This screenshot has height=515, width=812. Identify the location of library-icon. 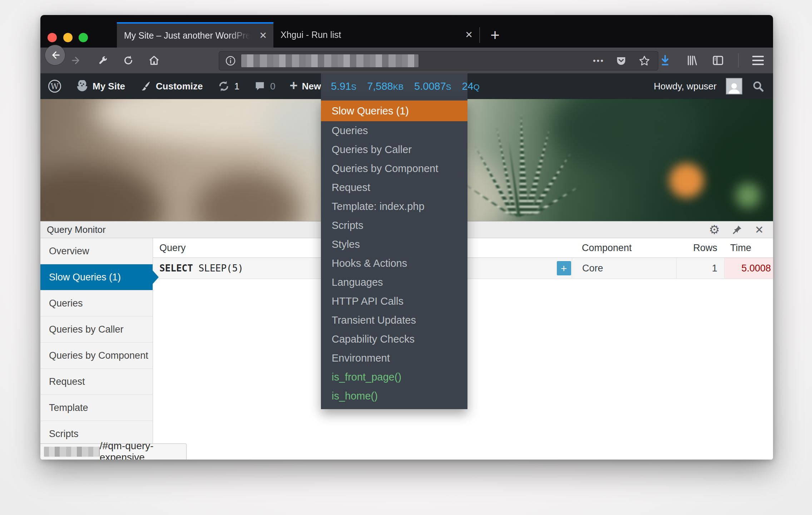
(692, 60).